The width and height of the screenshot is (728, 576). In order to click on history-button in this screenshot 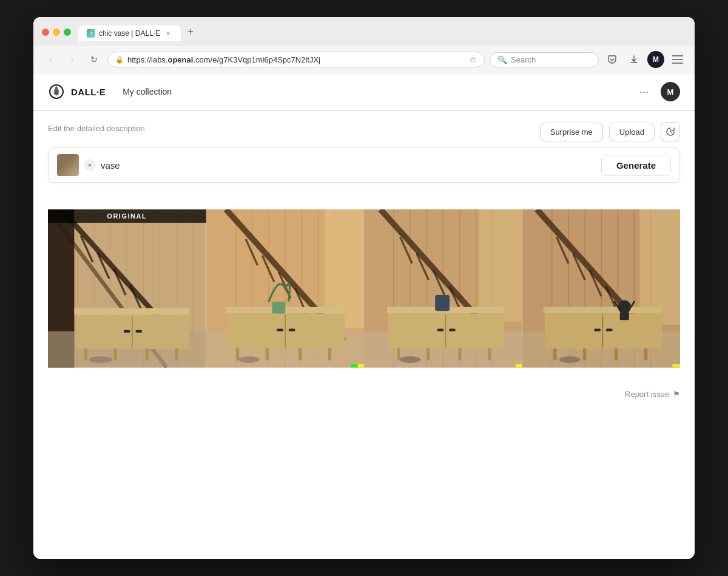, I will do `click(670, 132)`.